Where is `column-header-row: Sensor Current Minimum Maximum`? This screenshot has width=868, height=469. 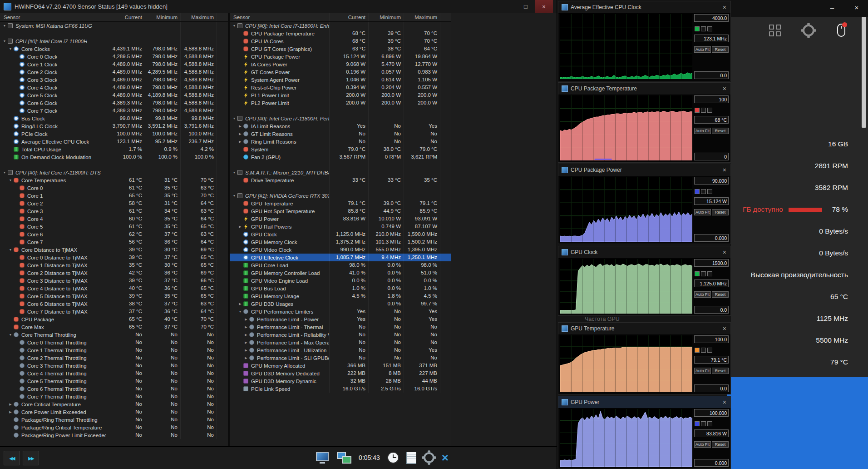 column-header-row: Sensor Current Minimum Maximum is located at coordinates (340, 17).